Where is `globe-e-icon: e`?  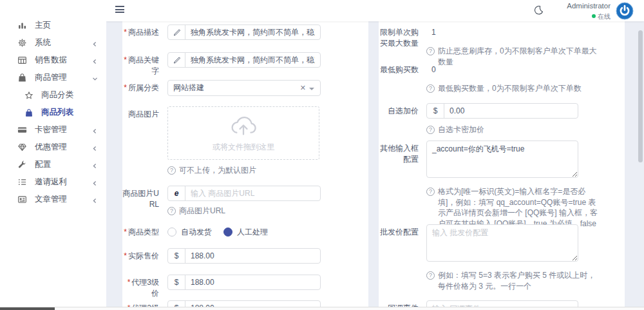 globe-e-icon: e is located at coordinates (176, 193).